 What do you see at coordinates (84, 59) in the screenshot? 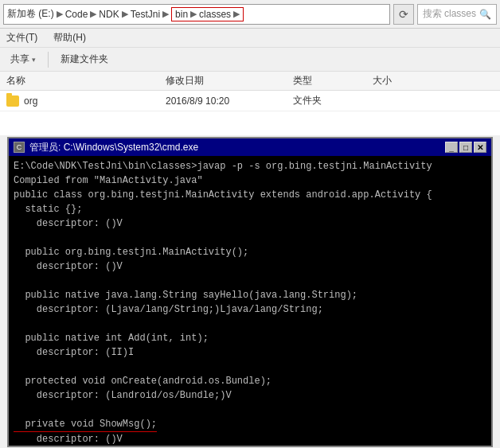
I see `new-folder-label: 新建文件夹` at bounding box center [84, 59].